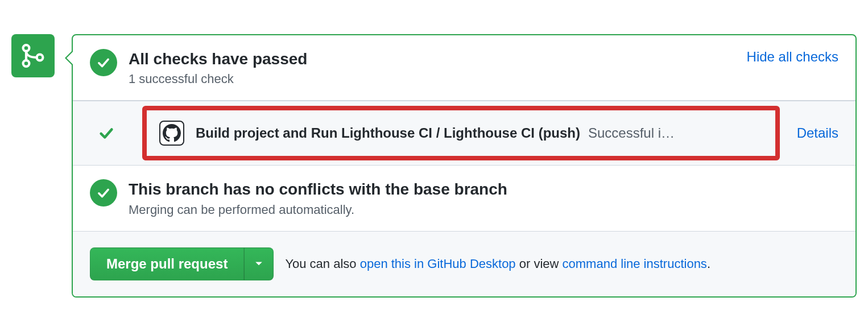 Image resolution: width=868 pixels, height=322 pixels. Describe the element at coordinates (438, 264) in the screenshot. I see `open-desktop-link: open this in GitHub Desktop` at that location.